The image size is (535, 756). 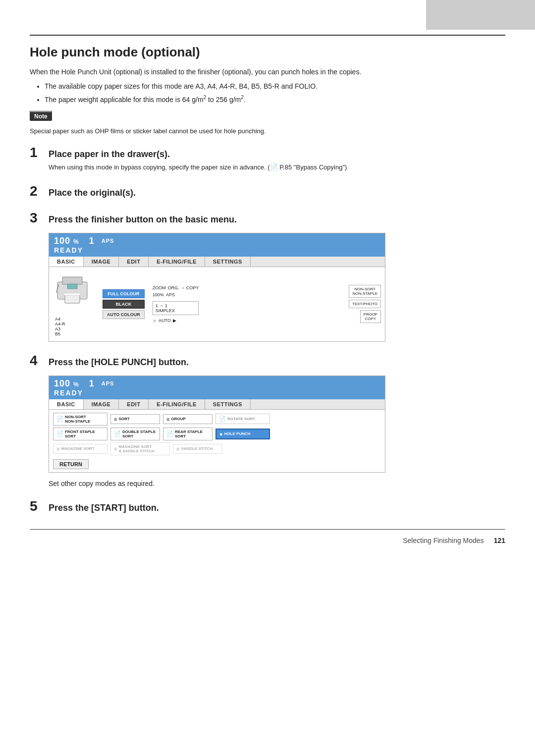 I want to click on saddle-stitch-icon: ≡, so click(x=178, y=449).